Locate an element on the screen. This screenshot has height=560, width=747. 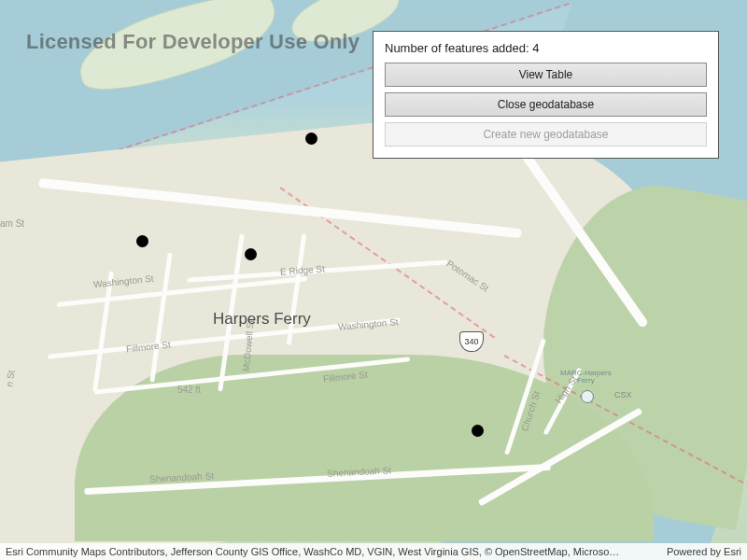
city-label: Harpers Ferry is located at coordinates (261, 319).